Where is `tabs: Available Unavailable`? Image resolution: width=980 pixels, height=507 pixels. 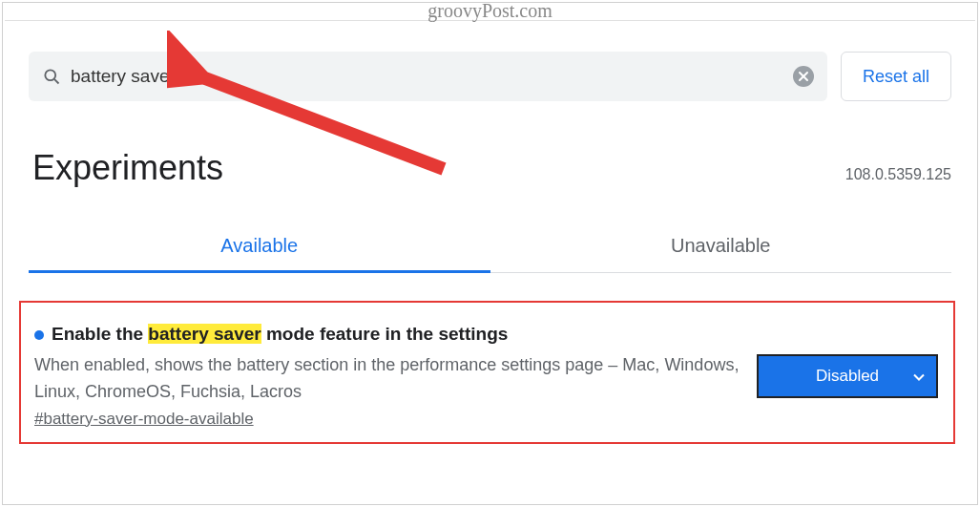 tabs: Available Unavailable is located at coordinates (490, 246).